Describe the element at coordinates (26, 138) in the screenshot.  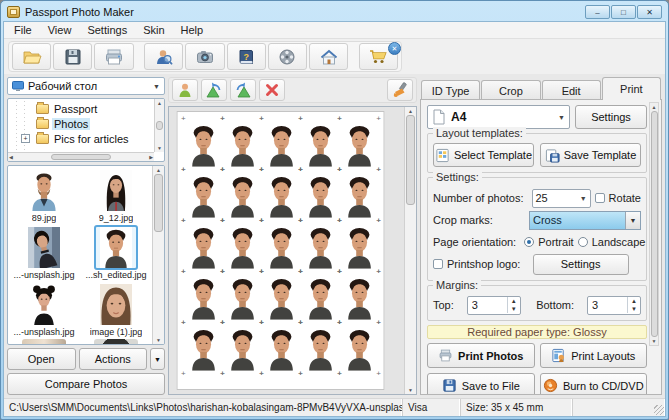
I see `expand-icon: +` at that location.